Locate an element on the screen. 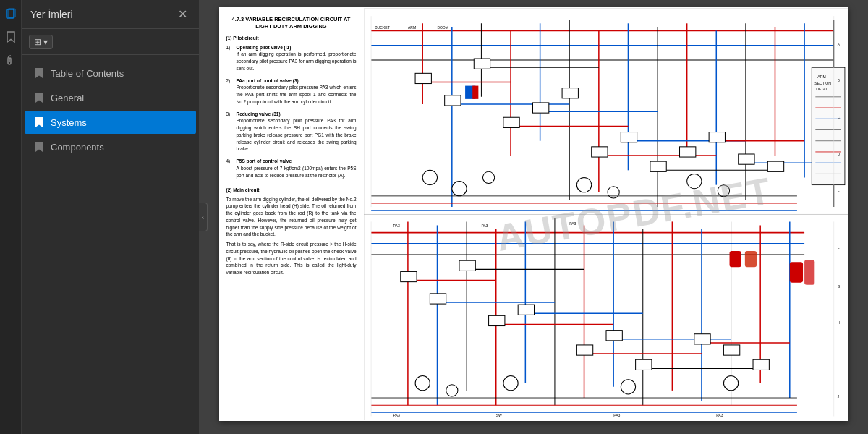 The height and width of the screenshot is (434, 868). close-sidebar-button: ✕ is located at coordinates (182, 14).